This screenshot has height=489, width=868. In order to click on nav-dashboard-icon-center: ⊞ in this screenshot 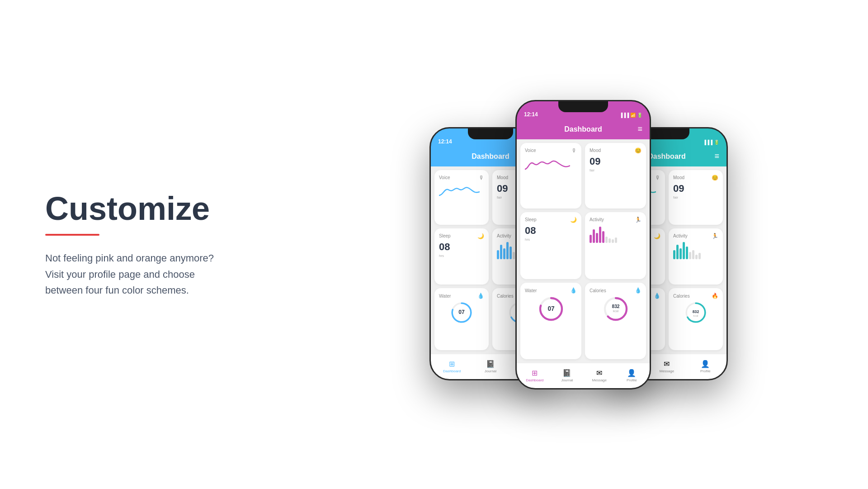, I will do `click(534, 373)`.